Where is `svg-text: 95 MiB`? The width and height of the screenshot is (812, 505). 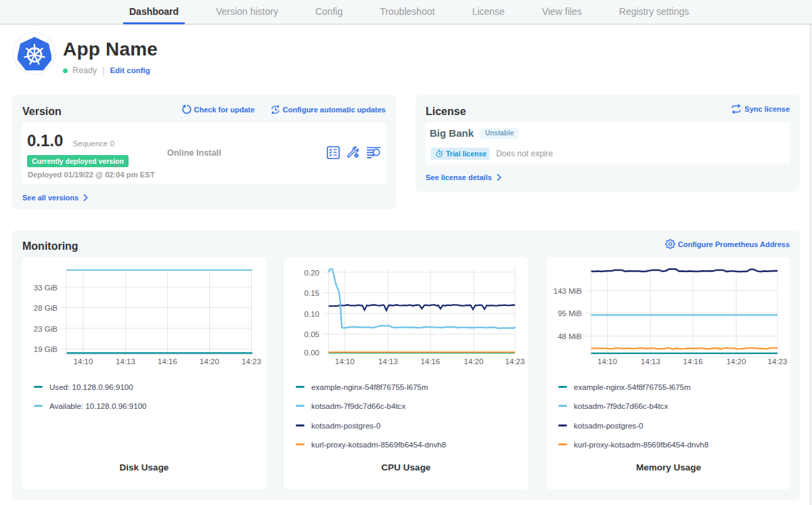
svg-text: 95 MiB is located at coordinates (570, 313).